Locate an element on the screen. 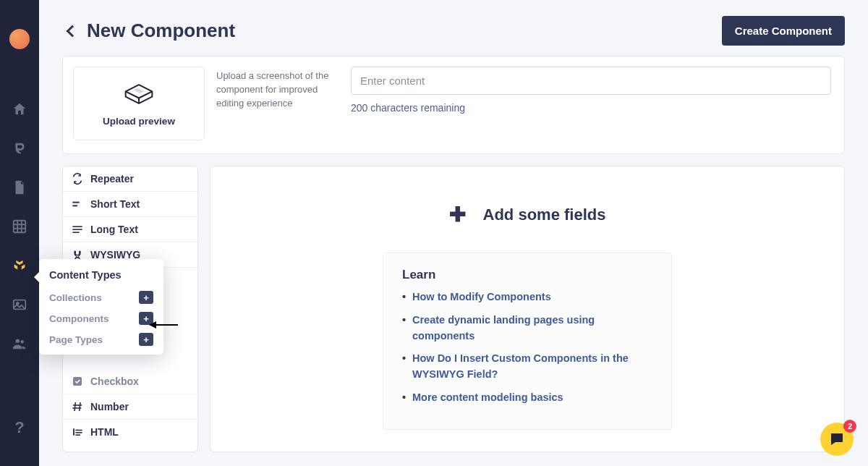 The image size is (868, 466). plus-icon: ✚ is located at coordinates (457, 214).